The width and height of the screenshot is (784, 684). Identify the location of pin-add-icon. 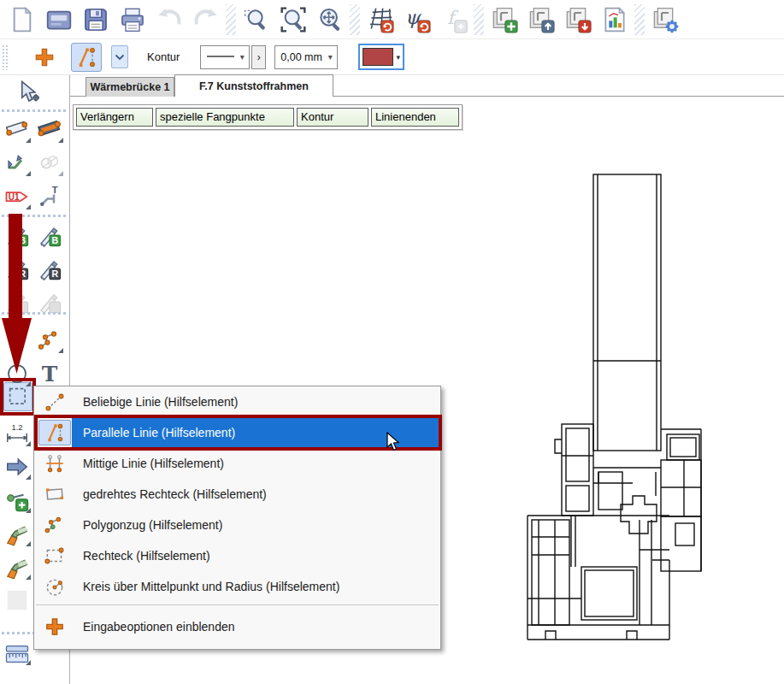
(17, 499).